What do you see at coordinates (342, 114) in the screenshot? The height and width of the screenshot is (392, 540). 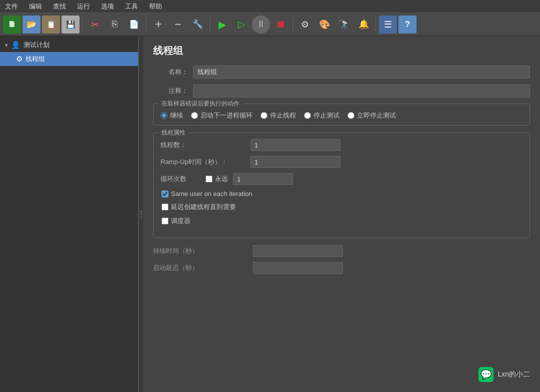 I see `error-action-radio-group: 继续 启动下一进程循环 停止线程 停止测试 立即停止测试` at bounding box center [342, 114].